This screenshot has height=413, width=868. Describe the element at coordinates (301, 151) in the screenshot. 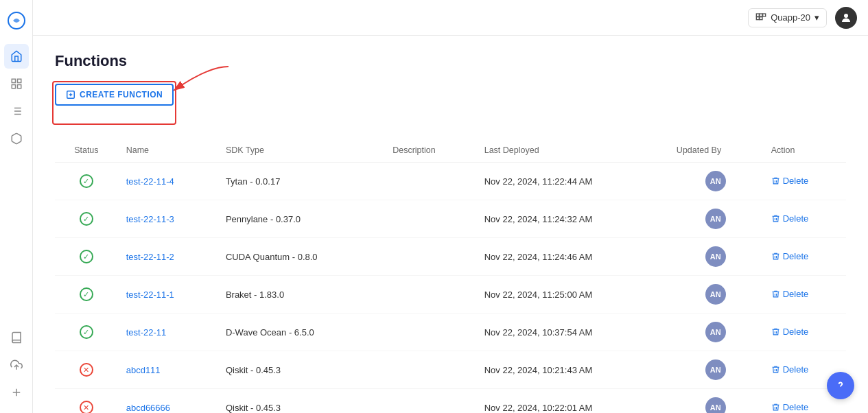

I see `col-sdk-type: SDK Type` at that location.